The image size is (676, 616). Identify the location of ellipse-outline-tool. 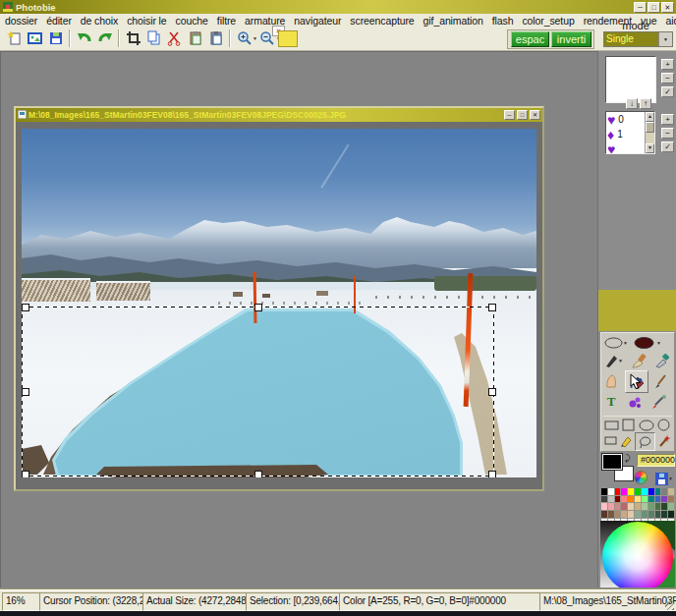
(613, 343).